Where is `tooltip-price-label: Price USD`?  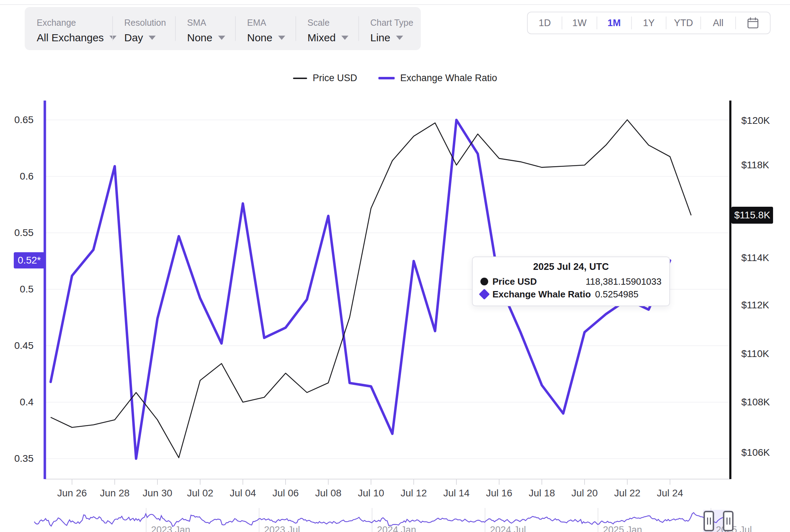
tooltip-price-label: Price USD is located at coordinates (515, 282).